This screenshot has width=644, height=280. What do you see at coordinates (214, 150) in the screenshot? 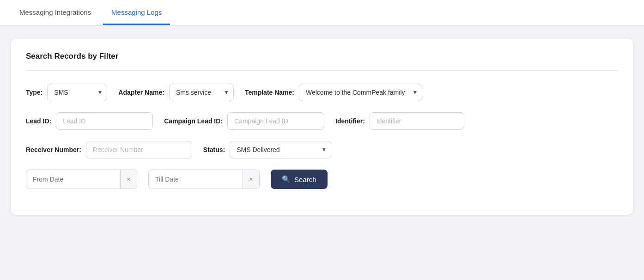
I see `status-label: Status:` at bounding box center [214, 150].